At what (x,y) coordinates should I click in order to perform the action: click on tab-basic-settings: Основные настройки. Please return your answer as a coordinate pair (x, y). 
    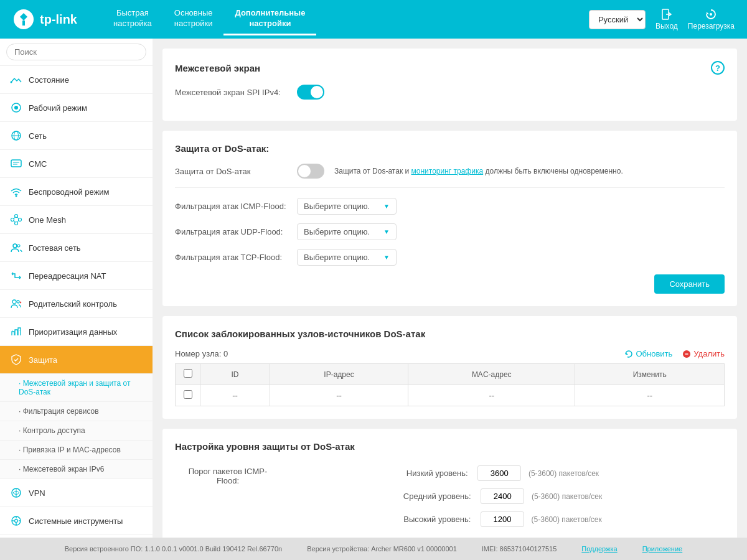
    Looking at the image, I should click on (194, 20).